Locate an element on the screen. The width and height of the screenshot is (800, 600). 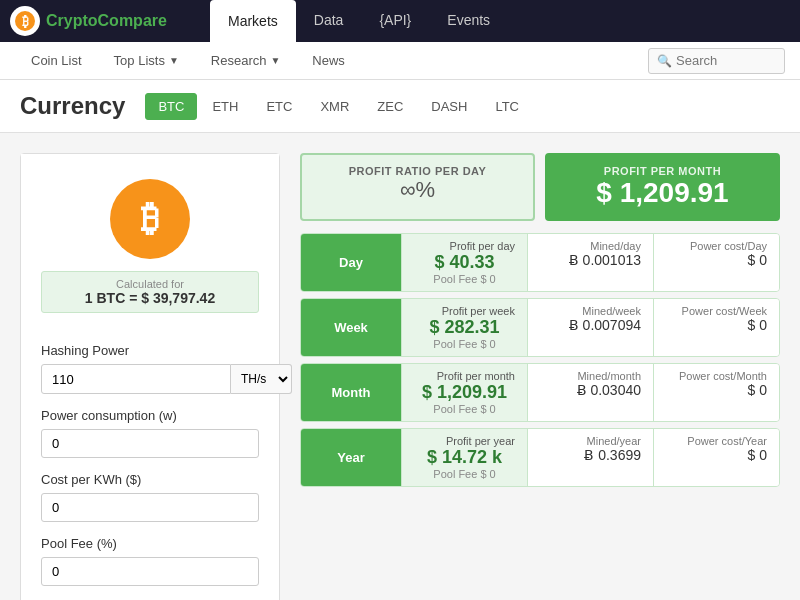
profit-cell-power-cost: Power cost/Year $ 0 is located at coordinates (716, 458).